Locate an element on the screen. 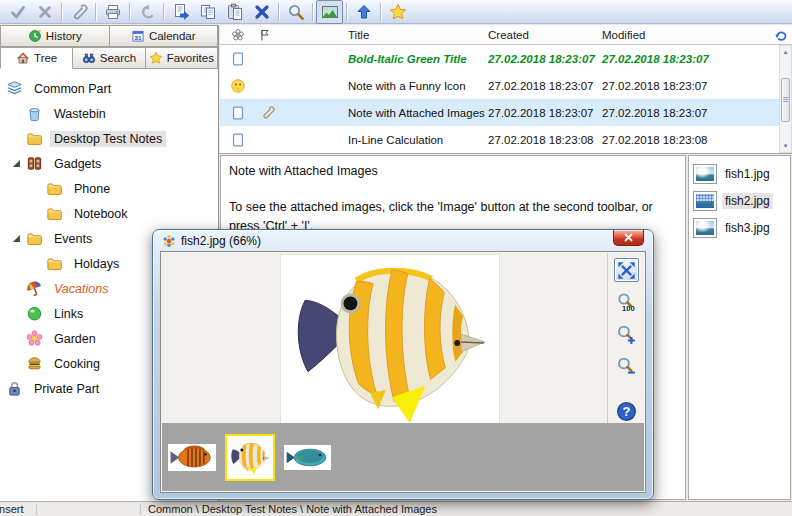  sidebar-tabs-top: History31Calendar is located at coordinates (109, 36).